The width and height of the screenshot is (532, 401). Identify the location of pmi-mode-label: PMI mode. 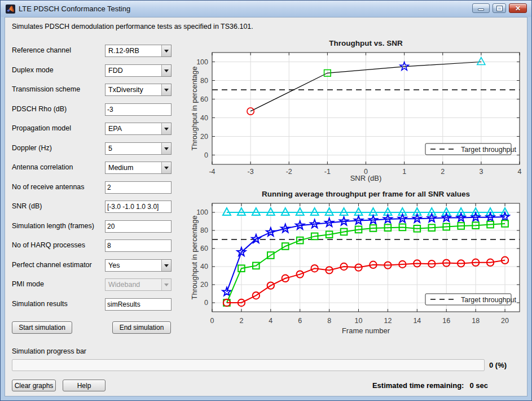
(59, 285).